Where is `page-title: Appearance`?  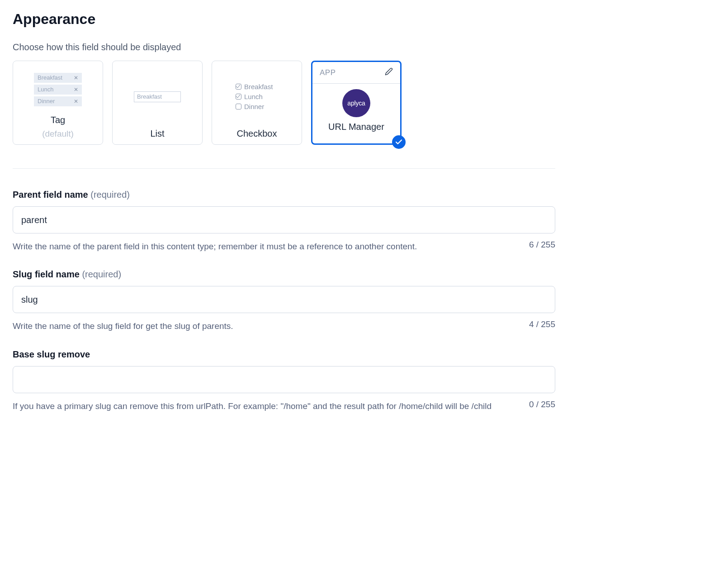
page-title: Appearance is located at coordinates (284, 19).